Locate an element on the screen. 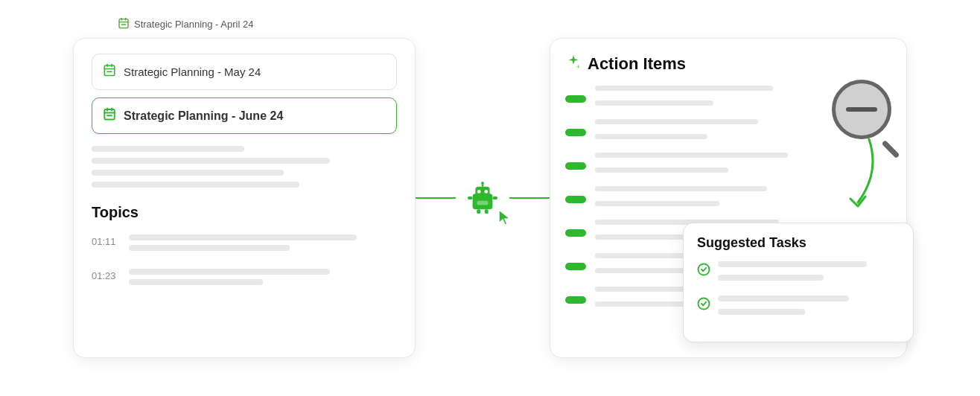  action-ph-2b is located at coordinates (651, 137).